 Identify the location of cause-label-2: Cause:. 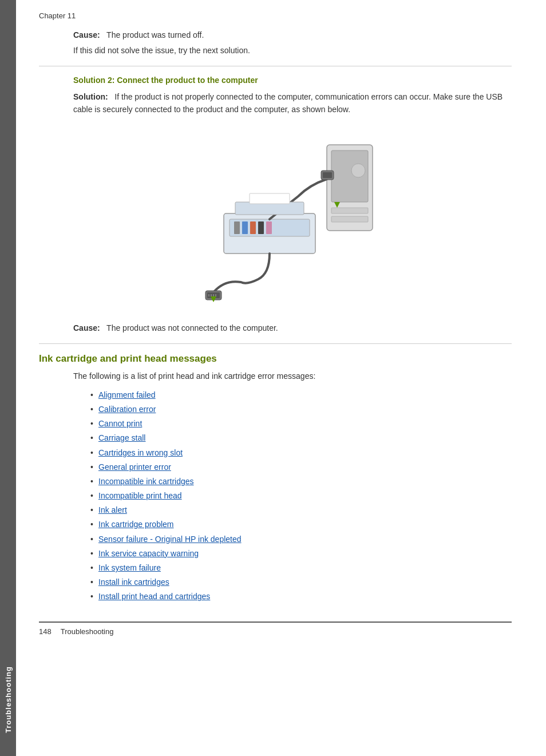
(87, 328).